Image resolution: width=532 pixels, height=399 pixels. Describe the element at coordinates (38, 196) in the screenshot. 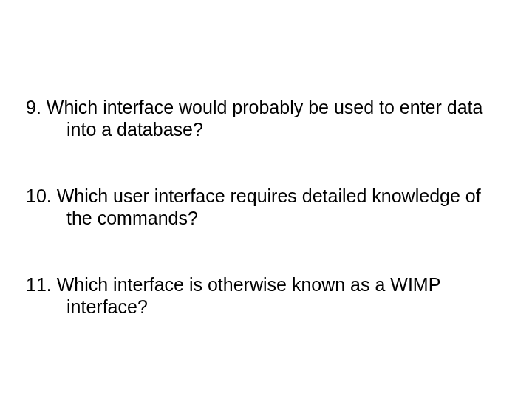

I see `question-number: 10.` at that location.